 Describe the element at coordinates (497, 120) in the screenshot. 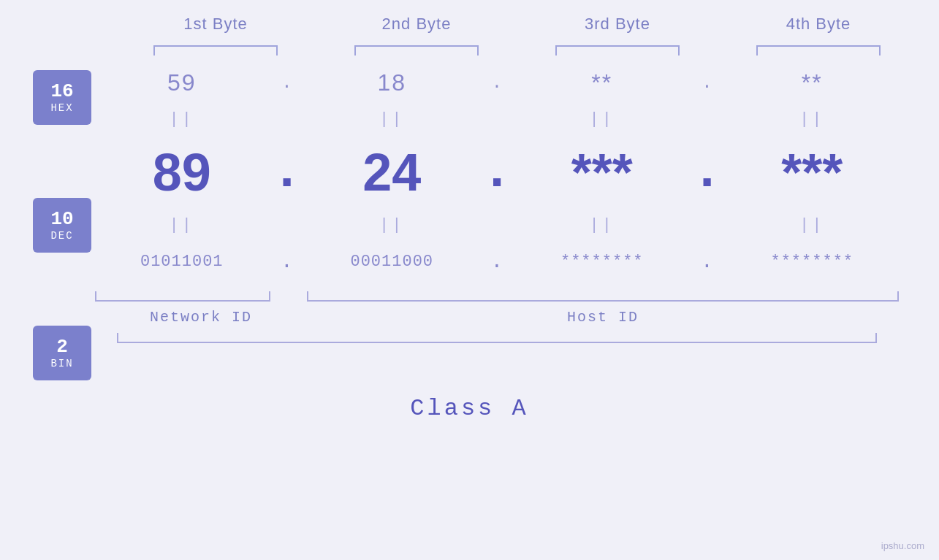

I see `equals-row-1: || || || ||` at that location.